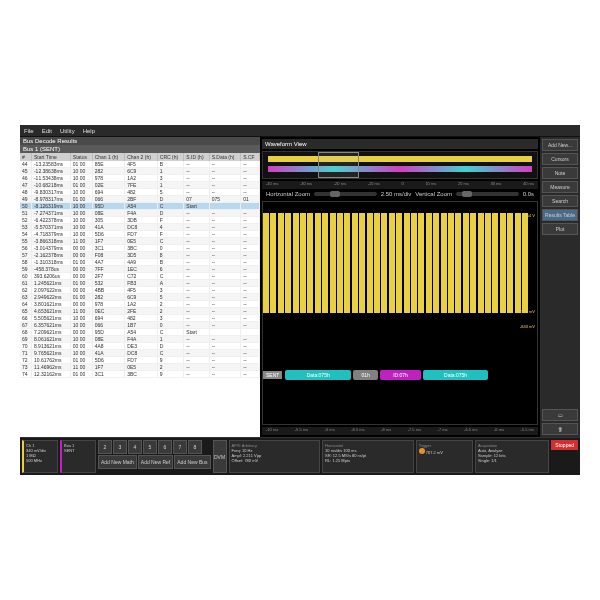 The width and height of the screenshot is (600, 600). Describe the element at coordinates (560, 187) in the screenshot. I see `measure-button: Measure` at that location.